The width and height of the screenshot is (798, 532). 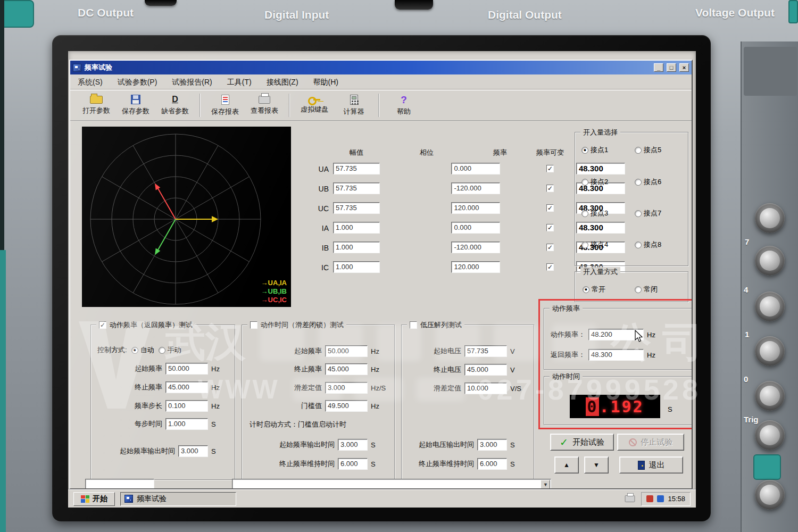 I want to click on table-row: IC 1.000 120.000 48.300 ✓, so click(x=323, y=268).